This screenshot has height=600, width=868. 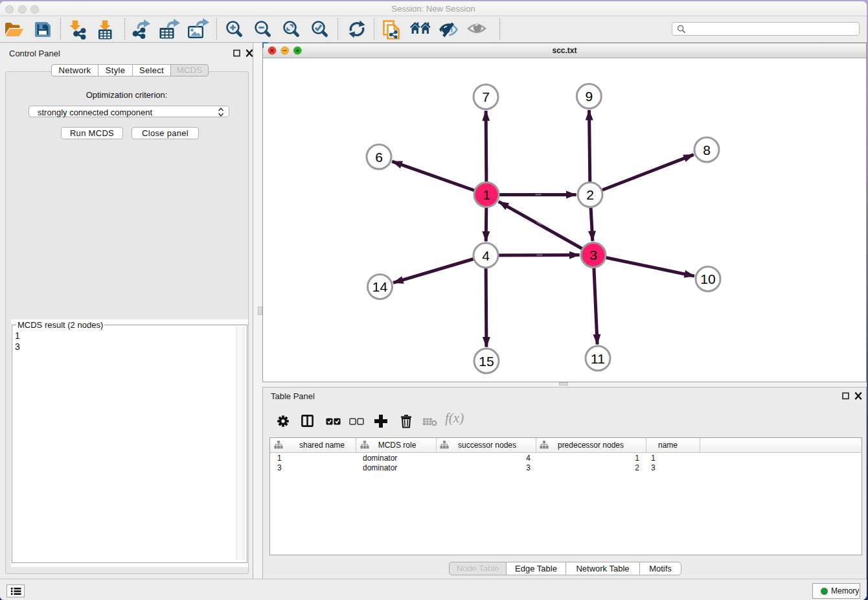 What do you see at coordinates (707, 279) in the screenshot?
I see `svg-text: 10` at bounding box center [707, 279].